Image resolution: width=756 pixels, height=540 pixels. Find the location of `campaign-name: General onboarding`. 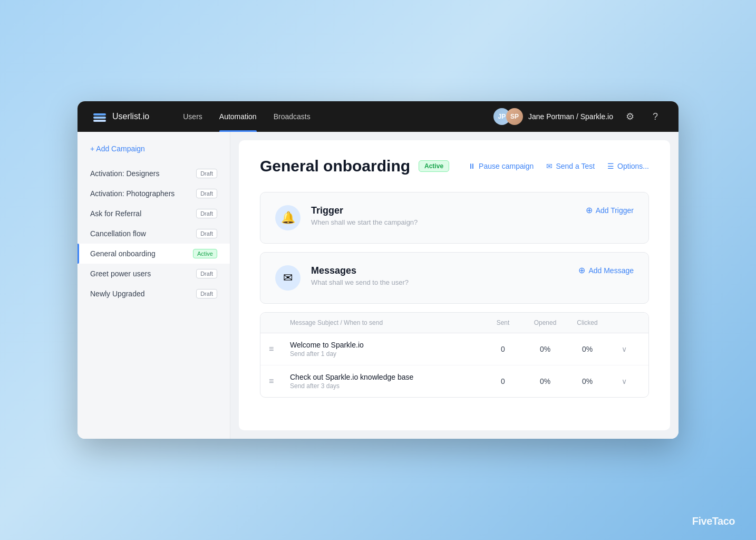

campaign-name: General onboarding is located at coordinates (123, 254).